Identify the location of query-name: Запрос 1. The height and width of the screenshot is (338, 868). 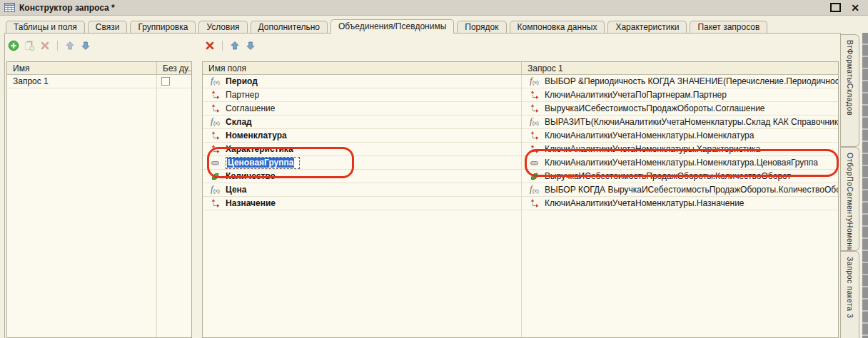
(82, 81).